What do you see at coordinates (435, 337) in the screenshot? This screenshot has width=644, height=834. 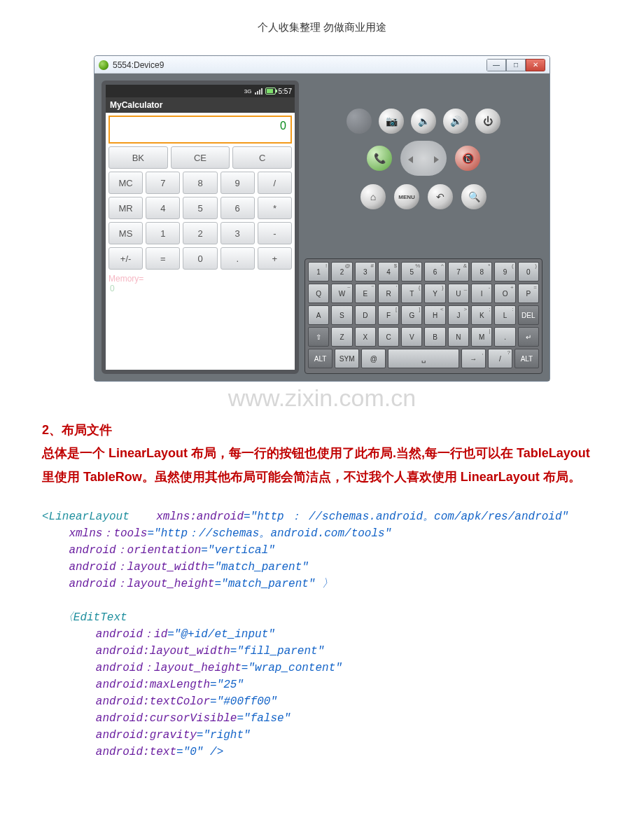 I see `key-B: B` at bounding box center [435, 337].